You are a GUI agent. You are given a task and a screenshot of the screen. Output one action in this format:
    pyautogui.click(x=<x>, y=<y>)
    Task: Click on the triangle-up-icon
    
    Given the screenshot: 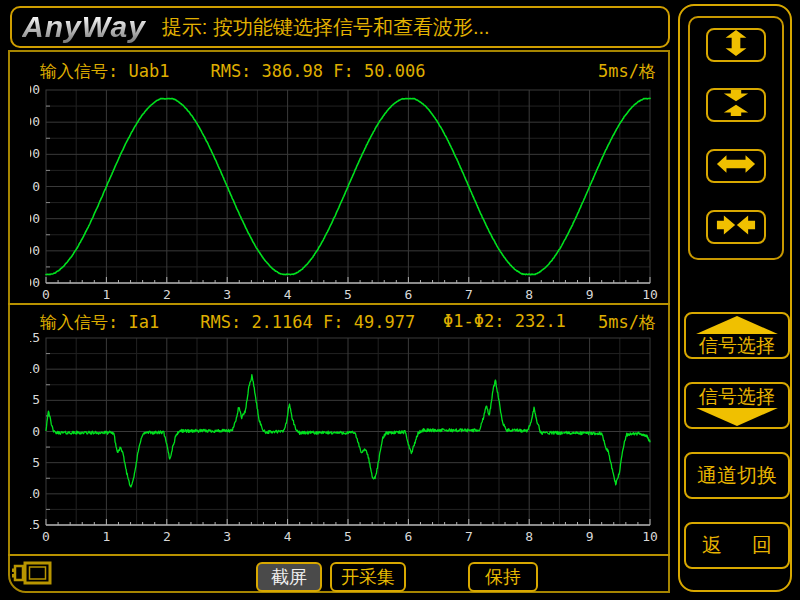 What is the action you would take?
    pyautogui.click(x=737, y=326)
    